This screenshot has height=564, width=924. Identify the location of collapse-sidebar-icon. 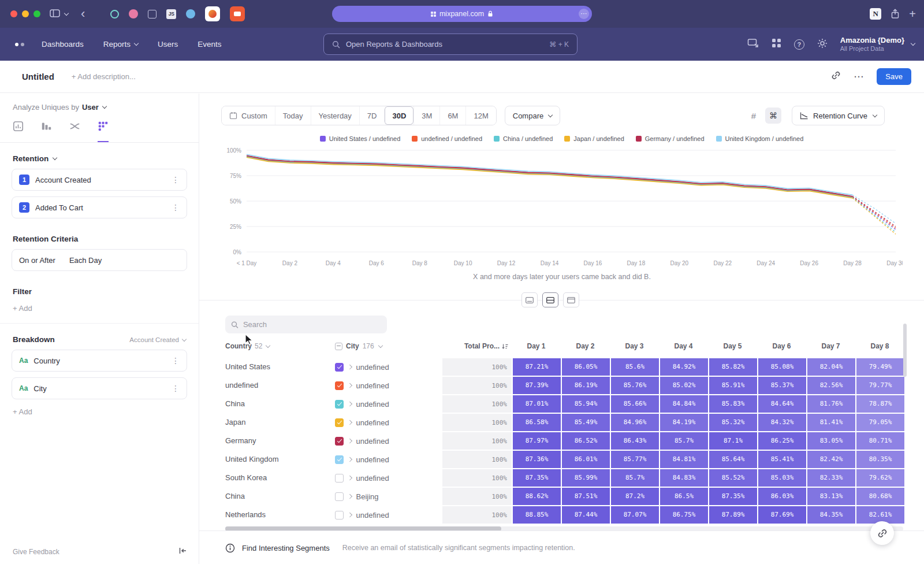
(182, 552).